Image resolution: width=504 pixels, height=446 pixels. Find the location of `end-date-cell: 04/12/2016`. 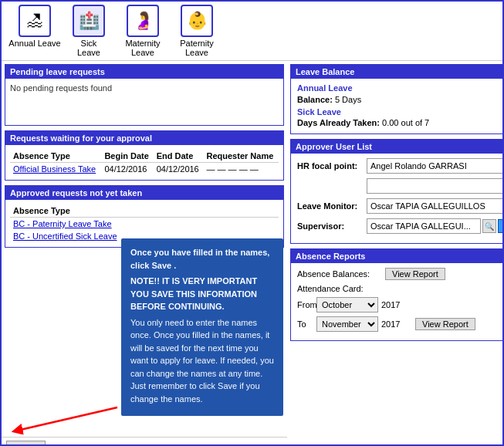

end-date-cell: 04/12/2016 is located at coordinates (179, 170).